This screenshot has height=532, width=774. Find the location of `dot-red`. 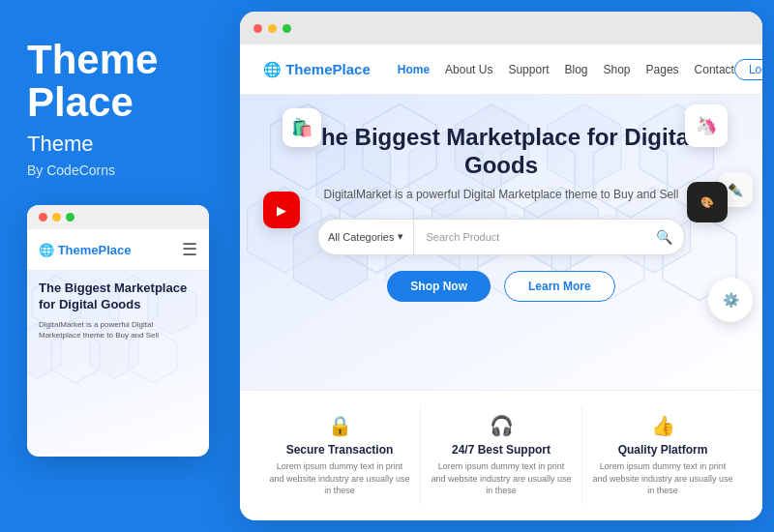

dot-red is located at coordinates (43, 217).